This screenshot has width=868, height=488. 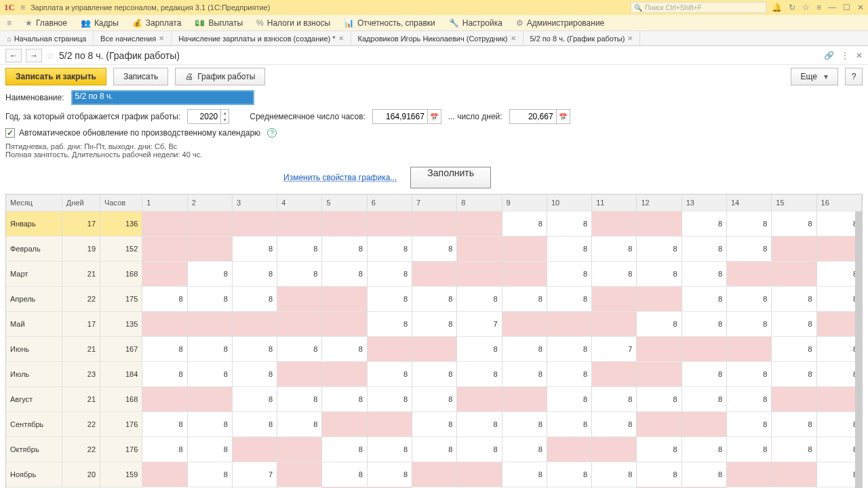 What do you see at coordinates (832, 7) in the screenshot?
I see `minimize-icon: —` at bounding box center [832, 7].